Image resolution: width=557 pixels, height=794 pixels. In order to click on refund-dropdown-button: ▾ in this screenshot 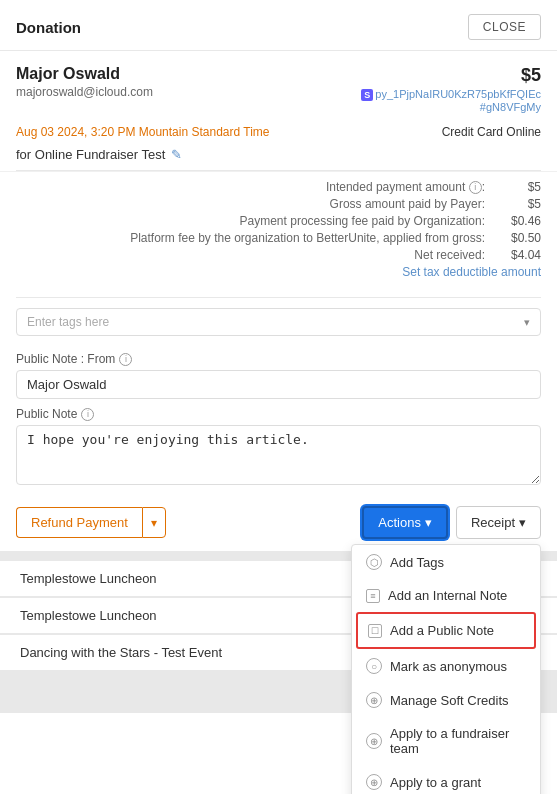, I will do `click(154, 522)`.